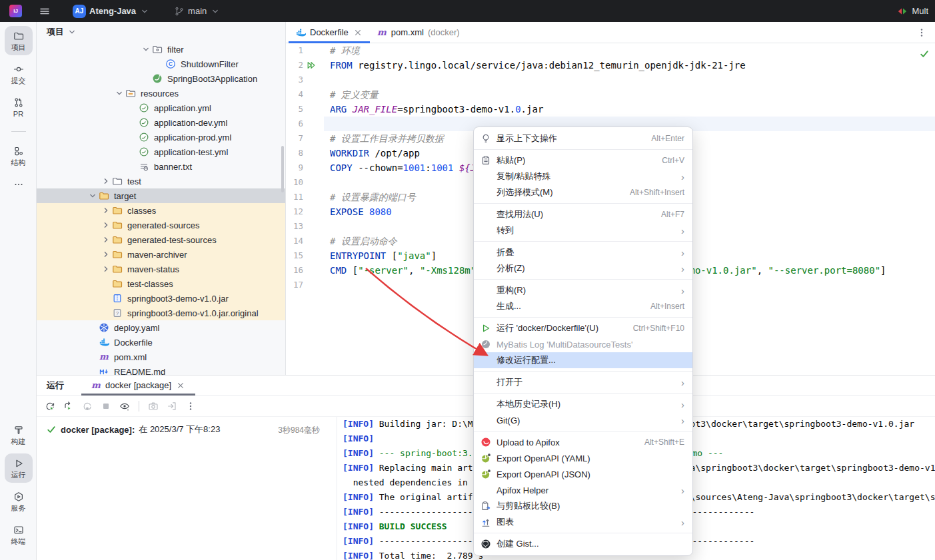 Image resolution: width=935 pixels, height=560 pixels. Describe the element at coordinates (583, 306) in the screenshot. I see `menu-item-生成: 生成...Alt+Insert` at that location.